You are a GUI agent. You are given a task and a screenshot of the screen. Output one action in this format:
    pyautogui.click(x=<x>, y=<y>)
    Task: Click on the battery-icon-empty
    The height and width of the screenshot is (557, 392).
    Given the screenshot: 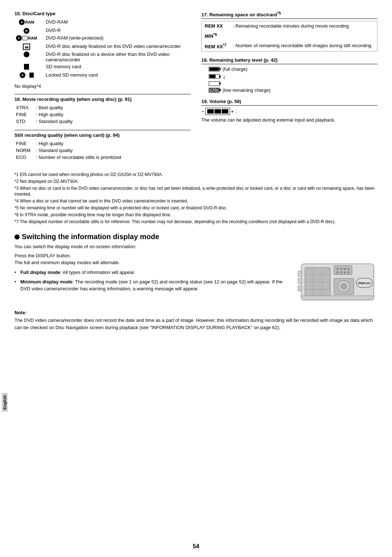 What is the action you would take?
    pyautogui.click(x=214, y=83)
    